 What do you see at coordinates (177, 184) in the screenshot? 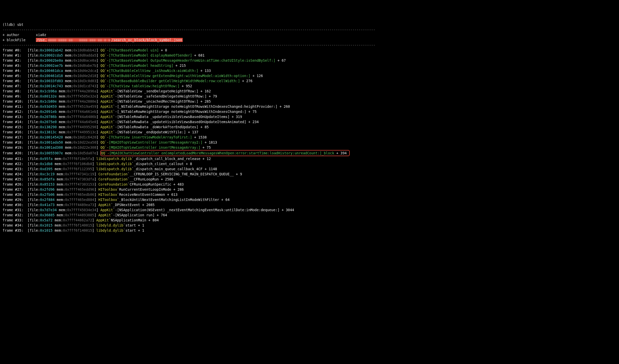
I see `offset: + 483` at bounding box center [177, 184].